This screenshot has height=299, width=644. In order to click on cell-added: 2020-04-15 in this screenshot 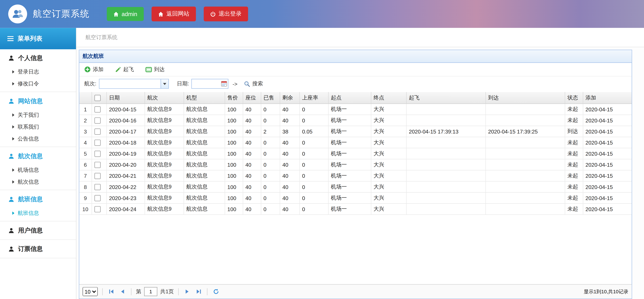, I will do `click(607, 187)`.